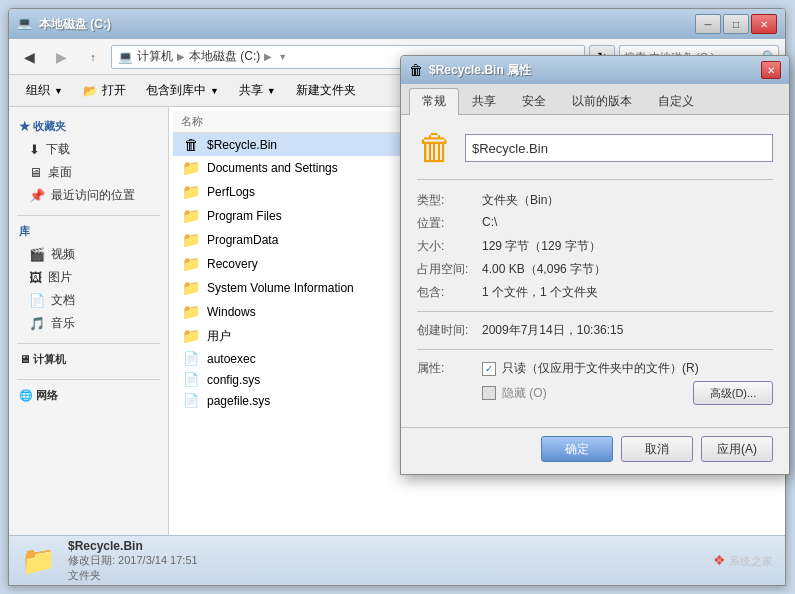  I want to click on downloads-icon: ⬇, so click(34, 150).